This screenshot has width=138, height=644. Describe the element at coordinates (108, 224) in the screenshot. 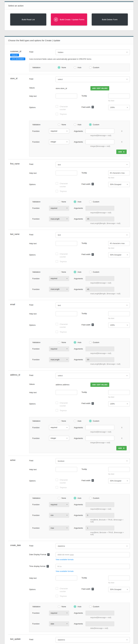

I see `function-signature-hint: maxLength($length, $message = null)` at that location.